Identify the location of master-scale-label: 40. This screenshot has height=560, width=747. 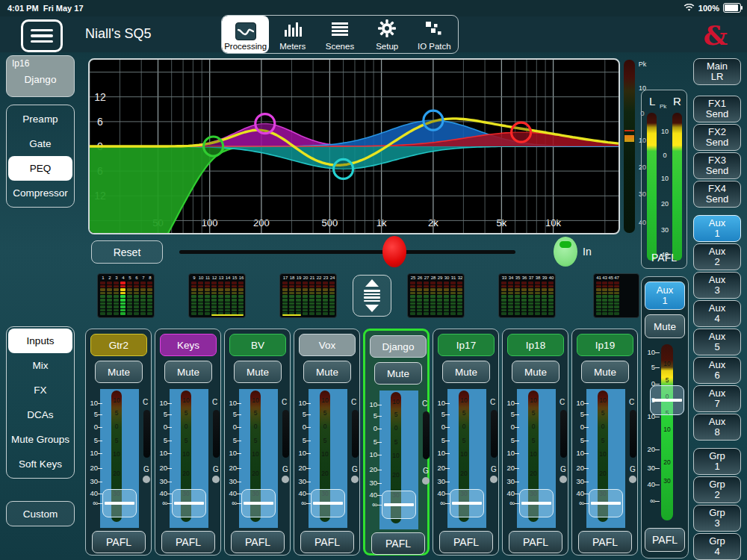
(649, 484).